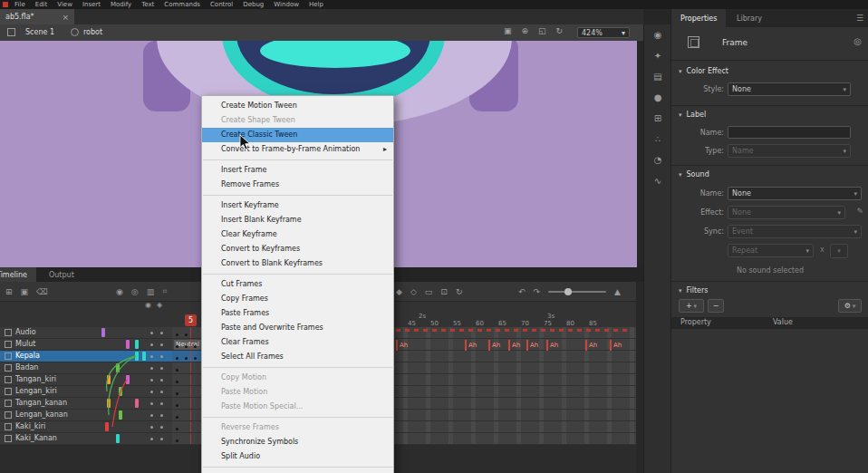  Describe the element at coordinates (577, 292) in the screenshot. I see `timeline-zoom-slider` at that location.